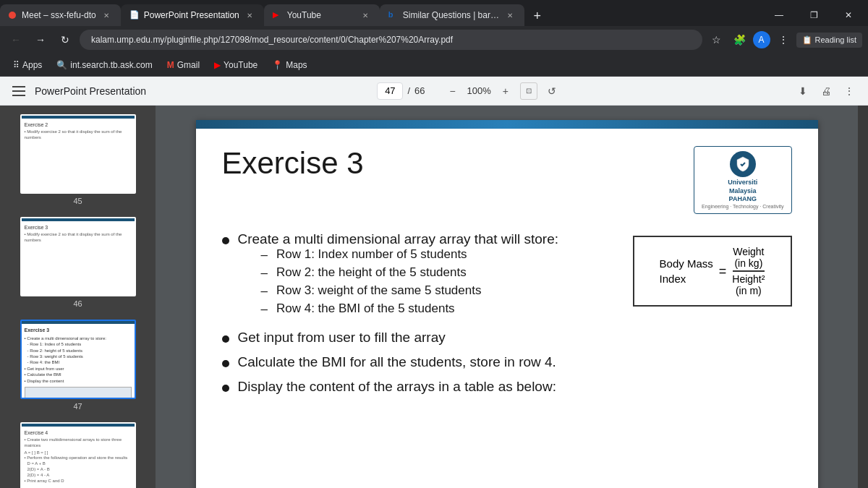 This screenshot has width=868, height=488. What do you see at coordinates (297, 65) in the screenshot?
I see `bookmark-maps-label: Maps` at bounding box center [297, 65].